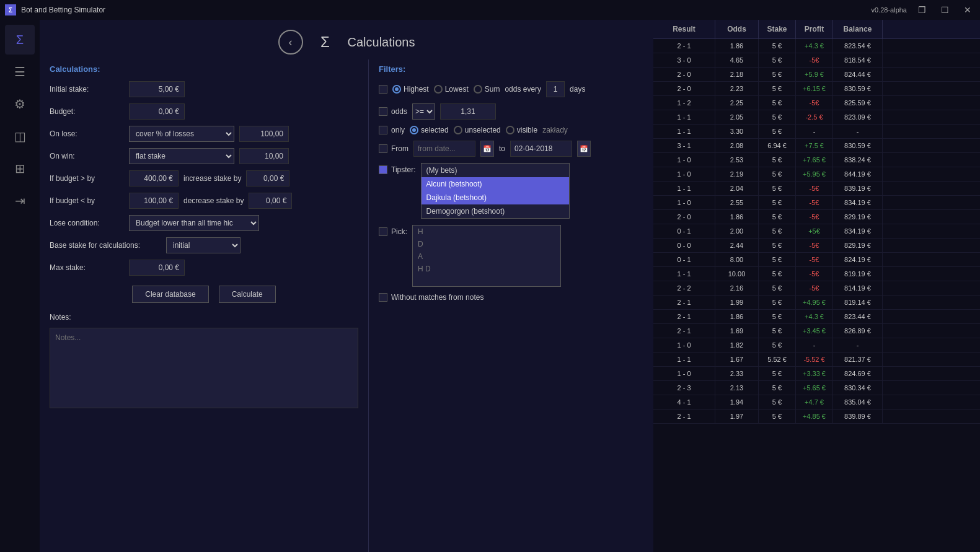  I want to click on table-row: 0 - 18.005 €-5€824.19 €, so click(817, 260).